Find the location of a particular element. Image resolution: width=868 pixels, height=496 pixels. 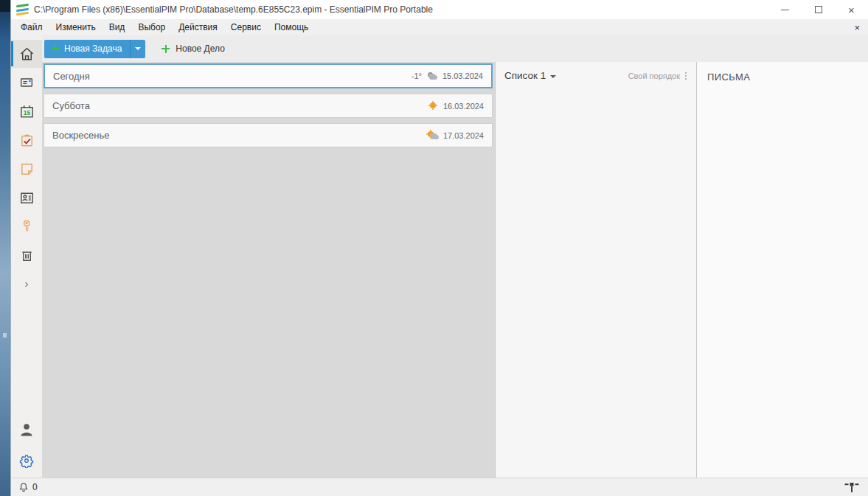

sidebar-item-home is located at coordinates (27, 54).